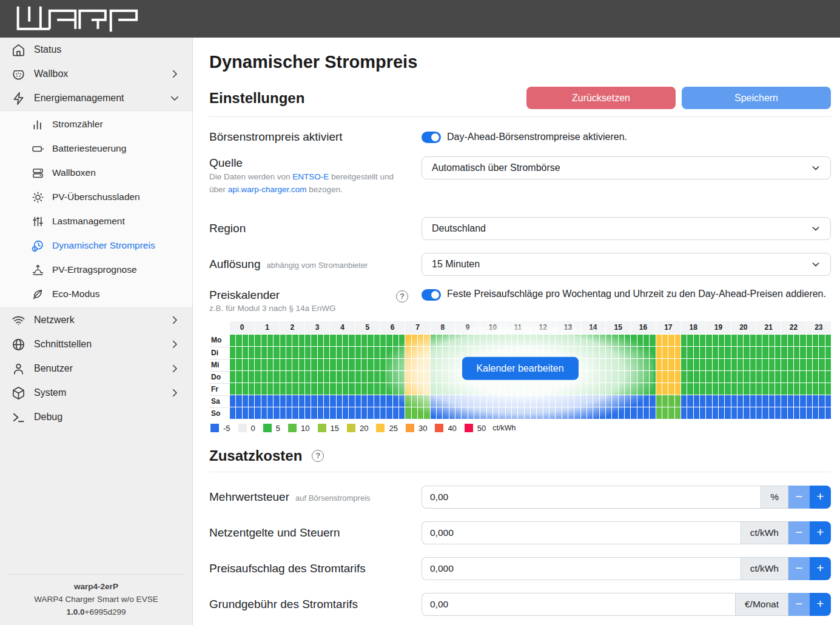 The height and width of the screenshot is (625, 840). Describe the element at coordinates (520, 369) in the screenshot. I see `edit-calendar-button: Kalender bearbeiten` at that location.